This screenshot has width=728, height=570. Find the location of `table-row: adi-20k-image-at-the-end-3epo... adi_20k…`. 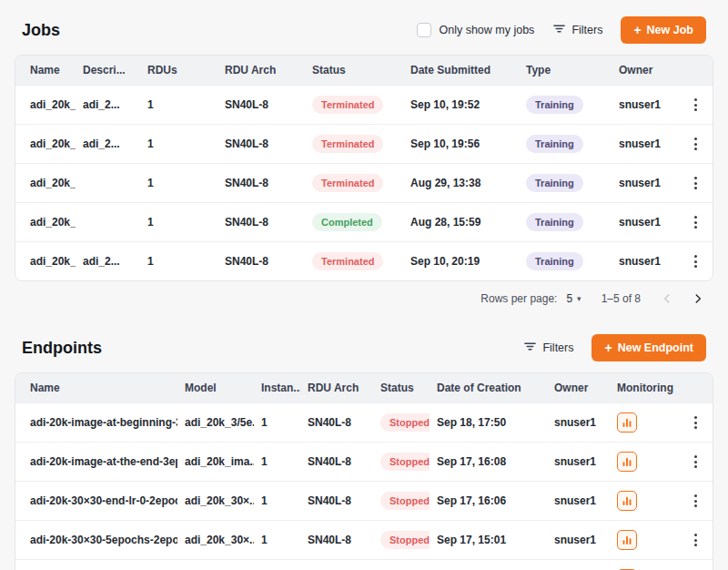

table-row: adi-20k-image-at-the-end-3epo... adi_20k… is located at coordinates (364, 463).